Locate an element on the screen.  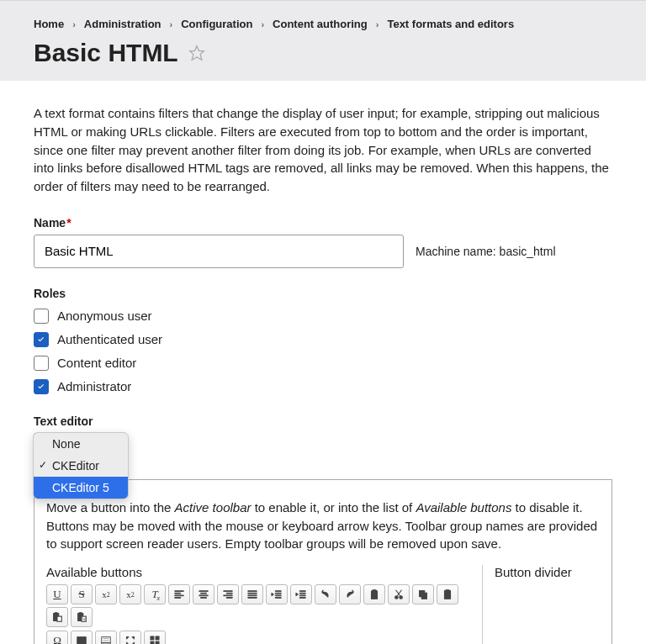
redo-button is located at coordinates (350, 594).